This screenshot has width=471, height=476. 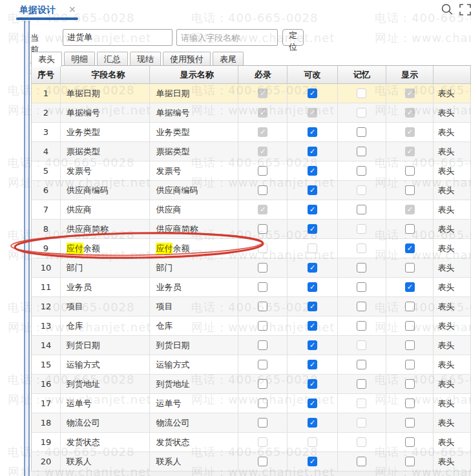 What do you see at coordinates (251, 384) in the screenshot?
I see `table-row: 16到货地址到货地址表头` at bounding box center [251, 384].